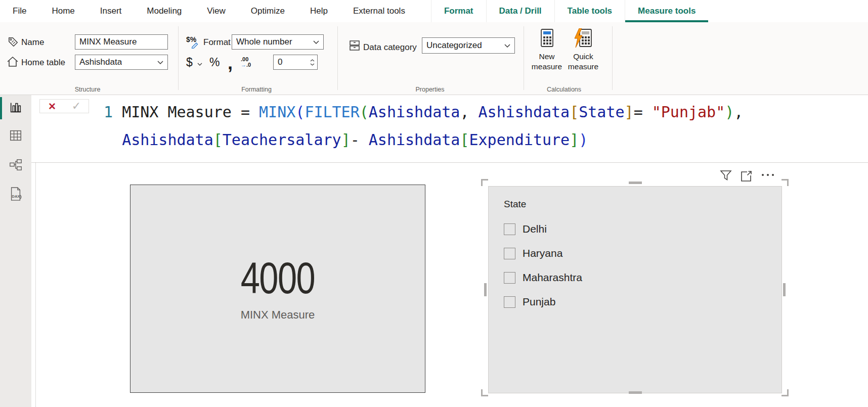 The width and height of the screenshot is (868, 407). Describe the element at coordinates (458, 11) in the screenshot. I see `tab-format: Format` at that location.